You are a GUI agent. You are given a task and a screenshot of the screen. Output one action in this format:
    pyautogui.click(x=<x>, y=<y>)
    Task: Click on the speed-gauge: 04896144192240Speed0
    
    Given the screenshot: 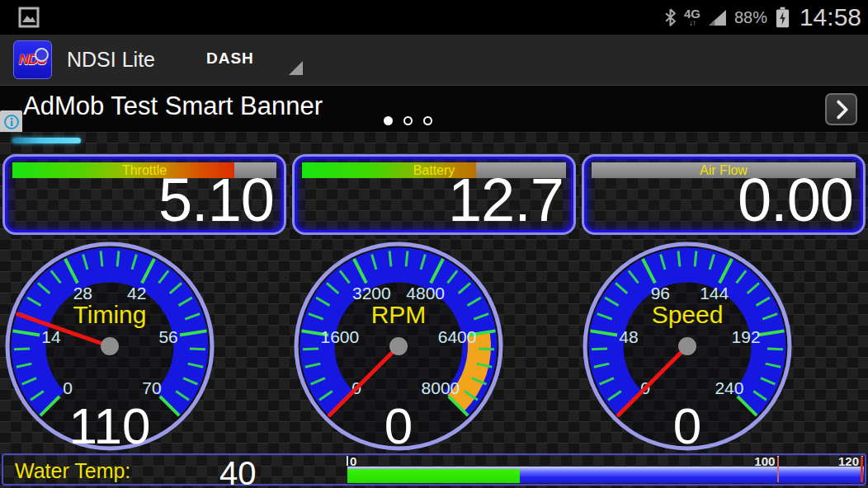 What is the action you would take?
    pyautogui.click(x=687, y=346)
    